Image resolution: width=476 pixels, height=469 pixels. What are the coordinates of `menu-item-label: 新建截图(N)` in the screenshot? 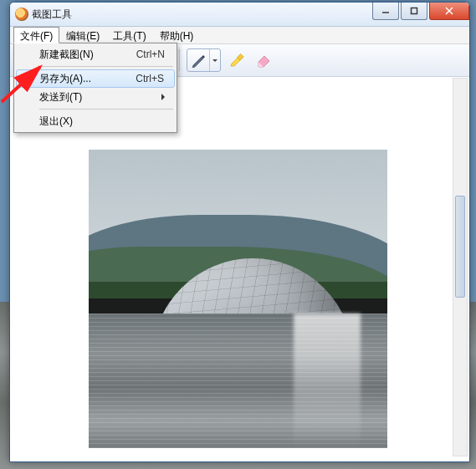 It's located at (67, 55).